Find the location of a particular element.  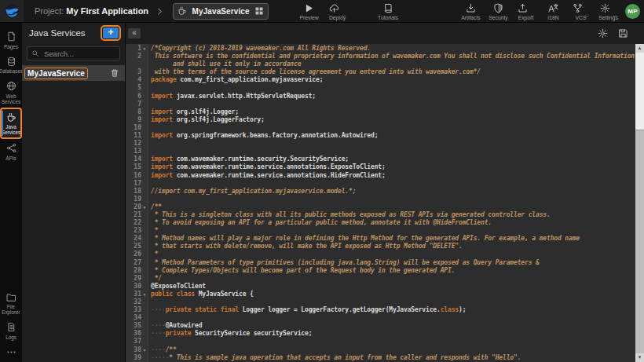

line-number: 13 is located at coordinates (134, 152).